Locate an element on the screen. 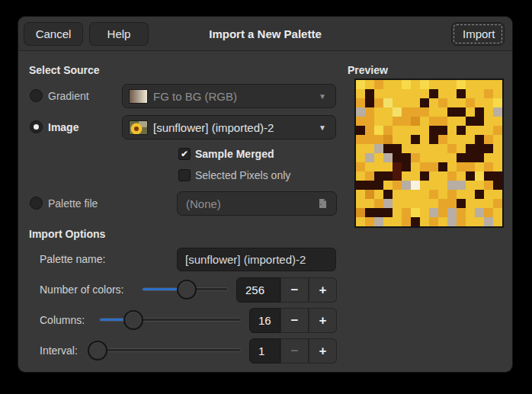 This screenshot has width=532, height=394. preview-box is located at coordinates (429, 153).